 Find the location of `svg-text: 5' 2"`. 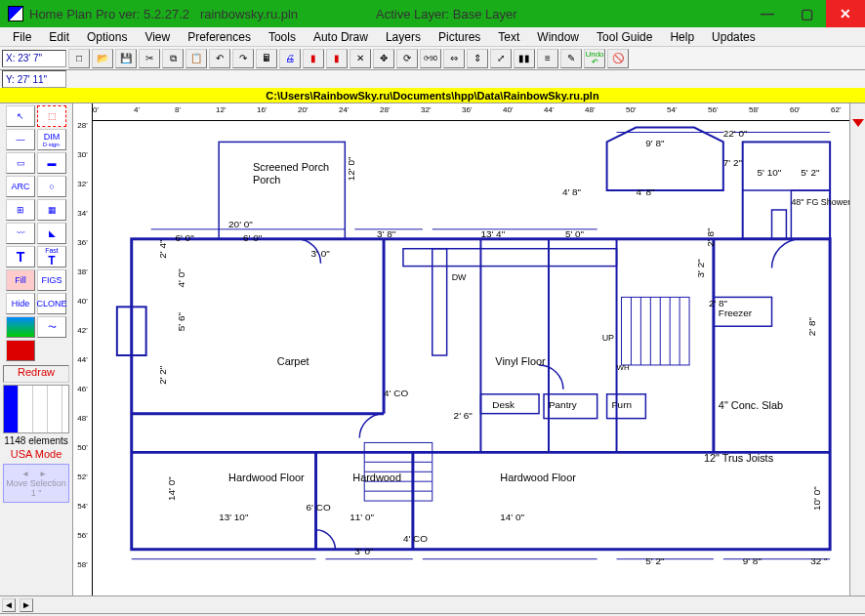

svg-text: 5' 2" is located at coordinates (655, 560).